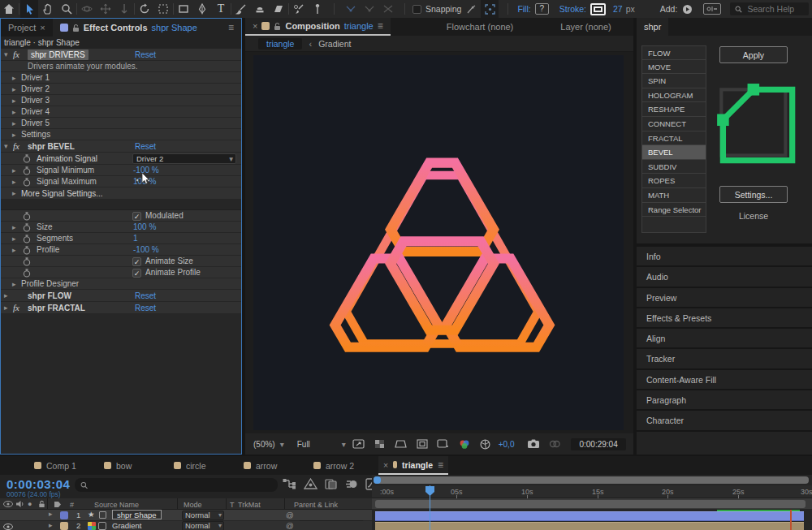 This screenshot has height=530, width=812. I want to click on panel-tab-audio: Audio, so click(724, 278).